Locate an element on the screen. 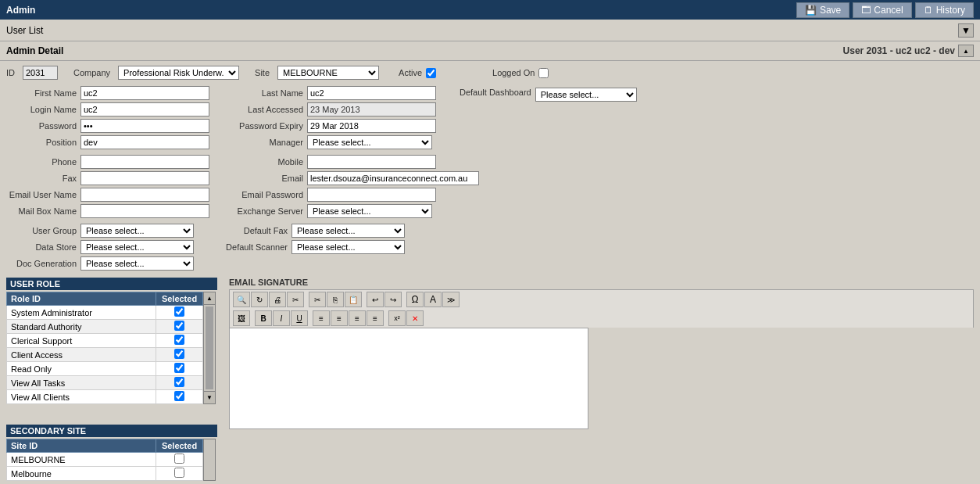 The height and width of the screenshot is (484, 980). default-fax-row: Default Fax Please select... is located at coordinates (311, 231).